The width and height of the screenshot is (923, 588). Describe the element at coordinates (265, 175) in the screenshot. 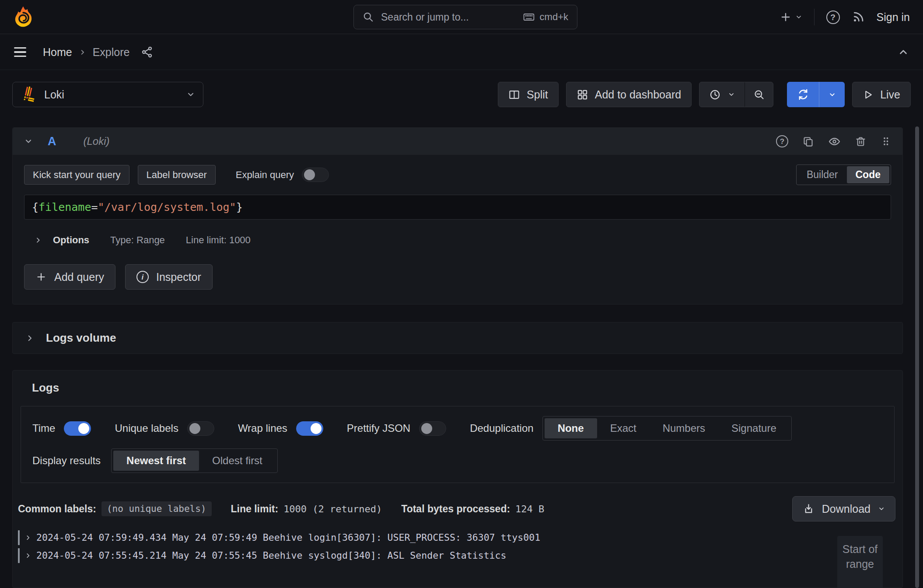

I see `explain-query-label: Explain query` at that location.